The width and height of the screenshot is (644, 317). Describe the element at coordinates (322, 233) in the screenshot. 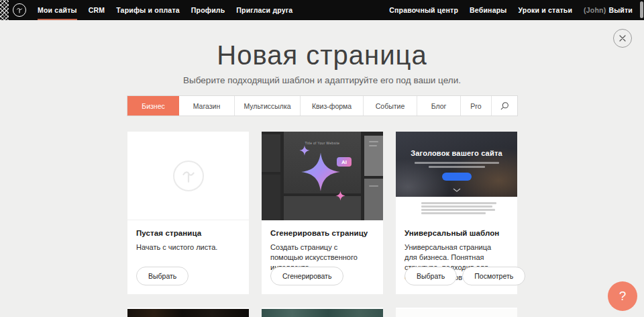

I see `card-title: Сгенерировать страницу` at that location.